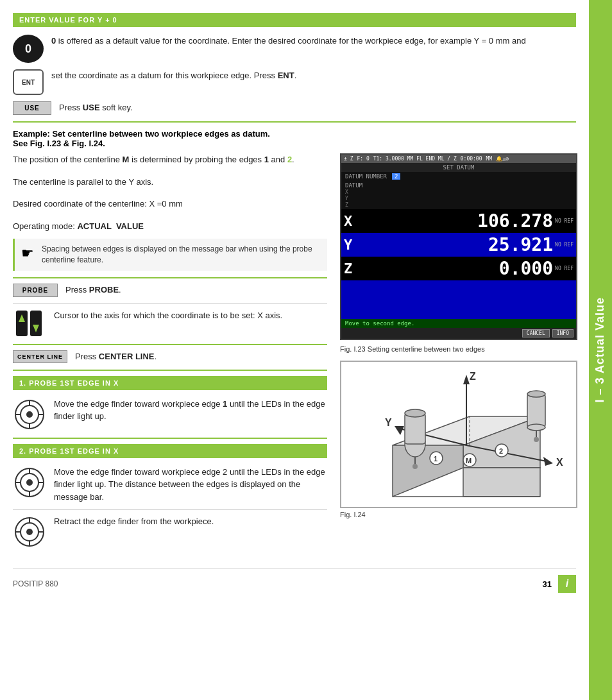  What do you see at coordinates (28, 253) in the screenshot?
I see `hand-icon: ☛` at bounding box center [28, 253].